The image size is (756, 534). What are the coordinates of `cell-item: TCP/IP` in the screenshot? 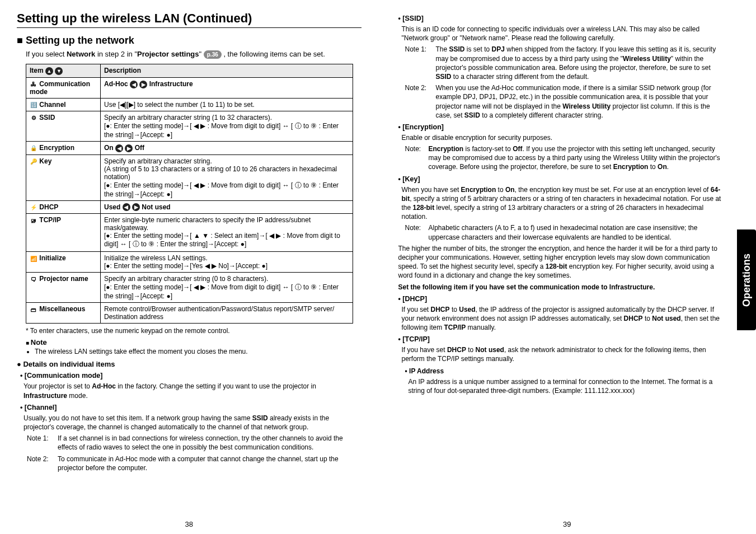 It's located at (50, 220).